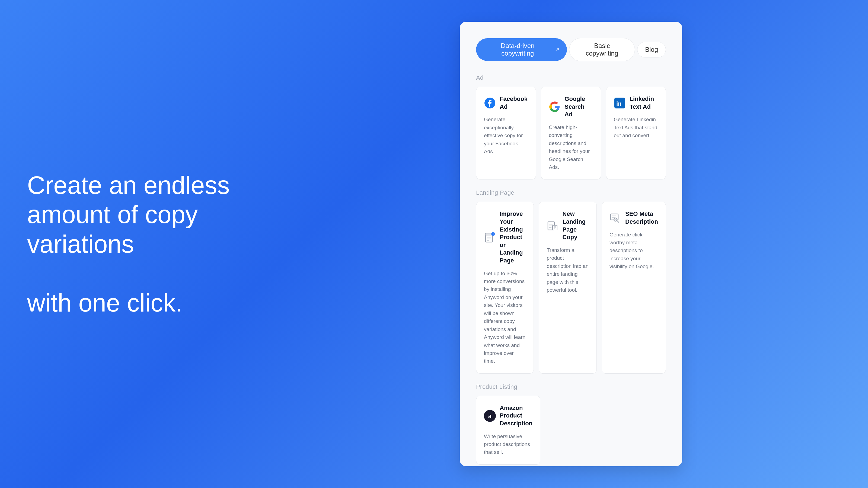 The height and width of the screenshot is (488, 868). I want to click on card-facebook-header: Facebook Ad, so click(506, 103).